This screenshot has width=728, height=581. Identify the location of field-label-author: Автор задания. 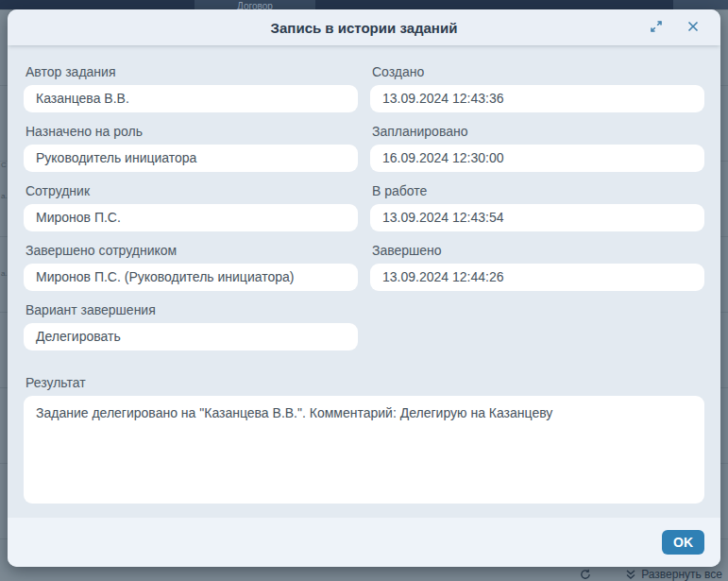
(191, 72).